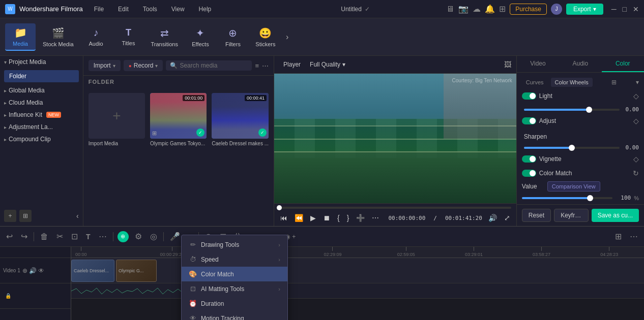  I want to click on text-button: T, so click(89, 237).